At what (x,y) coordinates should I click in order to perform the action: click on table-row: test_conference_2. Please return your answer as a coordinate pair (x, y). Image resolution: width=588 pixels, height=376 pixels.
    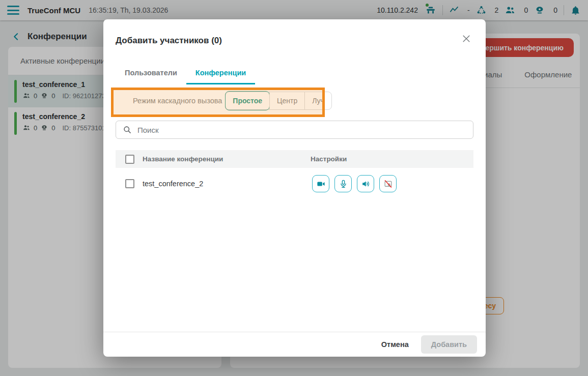
    Looking at the image, I should click on (294, 184).